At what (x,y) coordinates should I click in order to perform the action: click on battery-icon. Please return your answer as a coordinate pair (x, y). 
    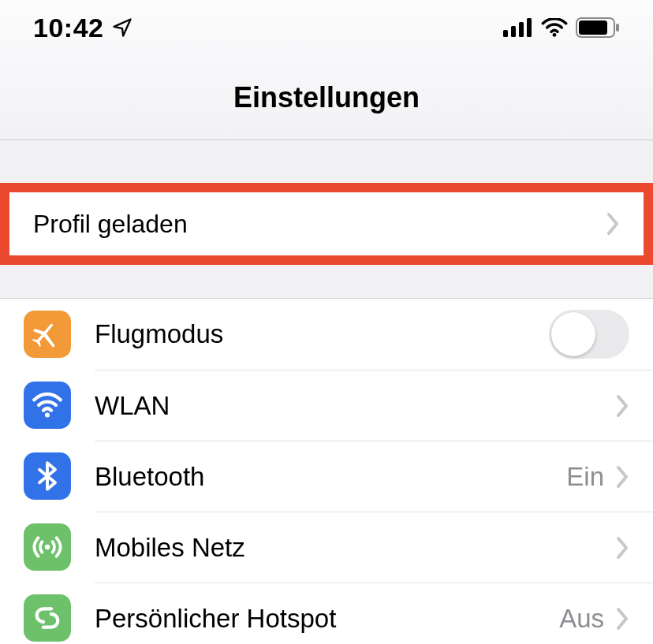
    Looking at the image, I should click on (598, 28).